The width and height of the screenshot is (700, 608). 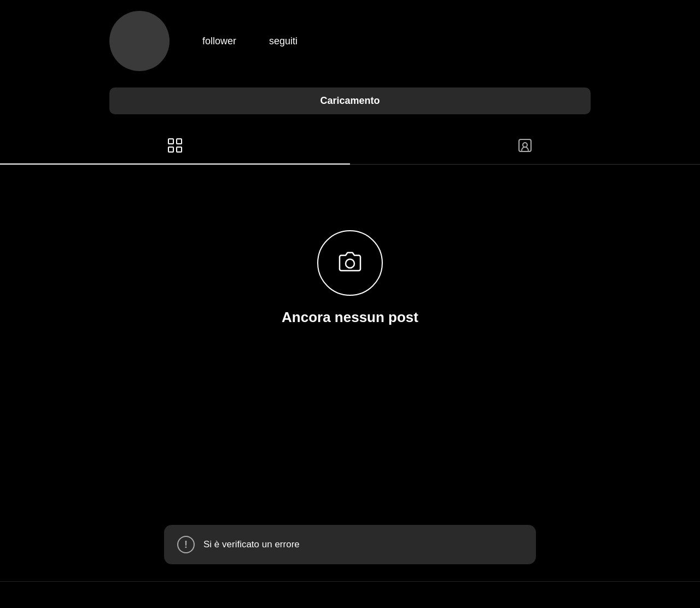 What do you see at coordinates (252, 545) in the screenshot?
I see `error-message: Si è verificato un errore` at bounding box center [252, 545].